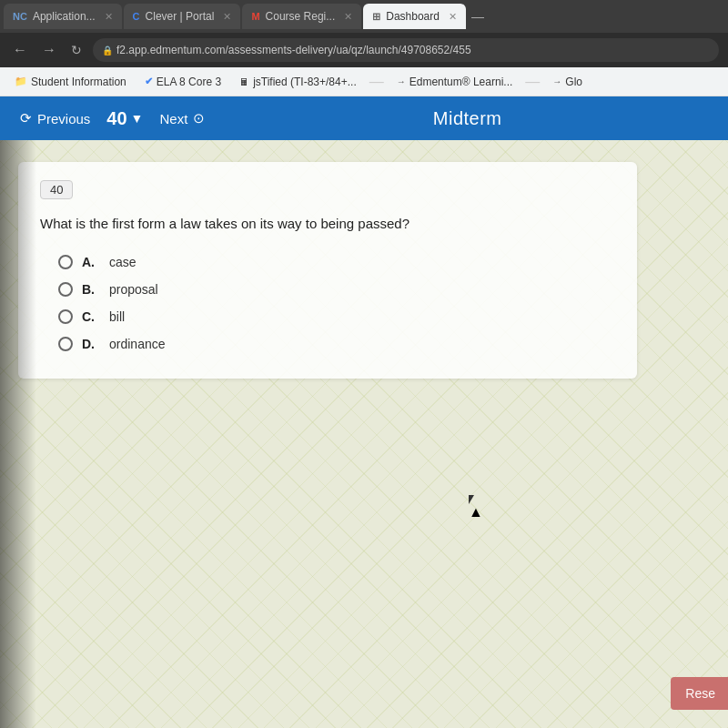 The image size is (728, 728). What do you see at coordinates (91, 262) in the screenshot?
I see `option-a-label: A.` at bounding box center [91, 262].